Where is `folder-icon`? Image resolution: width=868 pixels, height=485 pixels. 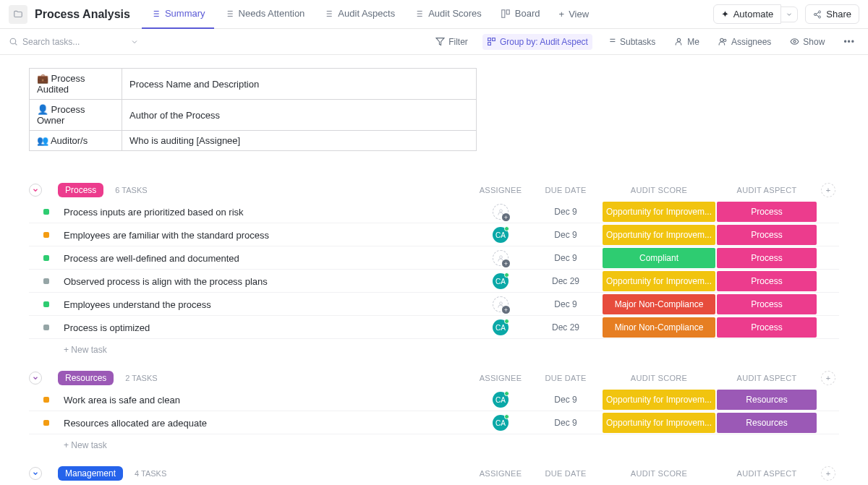 folder-icon is located at coordinates (18, 14).